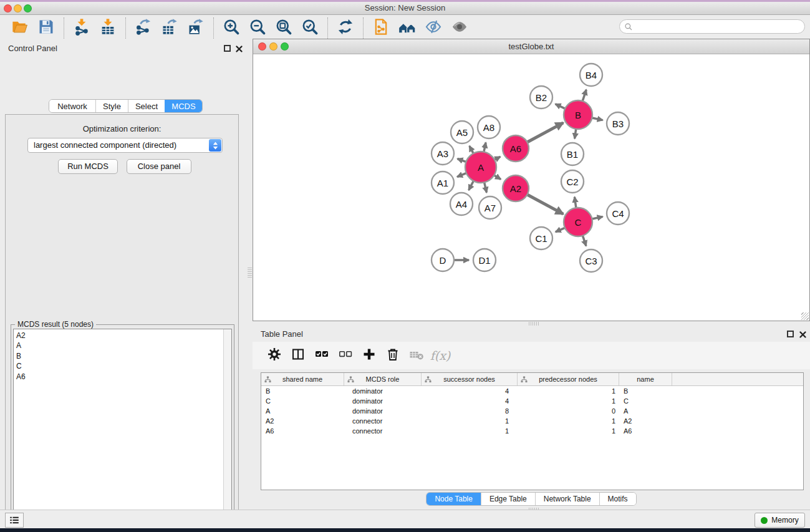 The width and height of the screenshot is (810, 532). Describe the element at coordinates (533, 411) in the screenshot. I see `table-row: Adominator80A` at that location.